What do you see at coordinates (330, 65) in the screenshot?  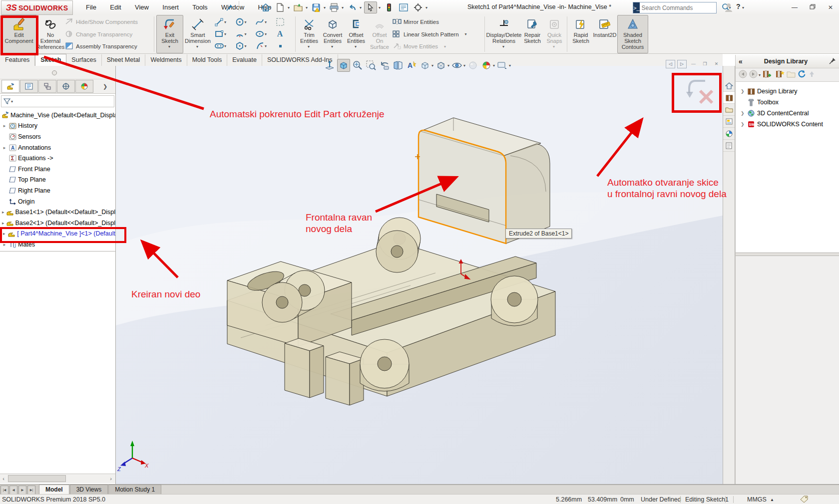 I see `view-plane-arrow-icon` at bounding box center [330, 65].